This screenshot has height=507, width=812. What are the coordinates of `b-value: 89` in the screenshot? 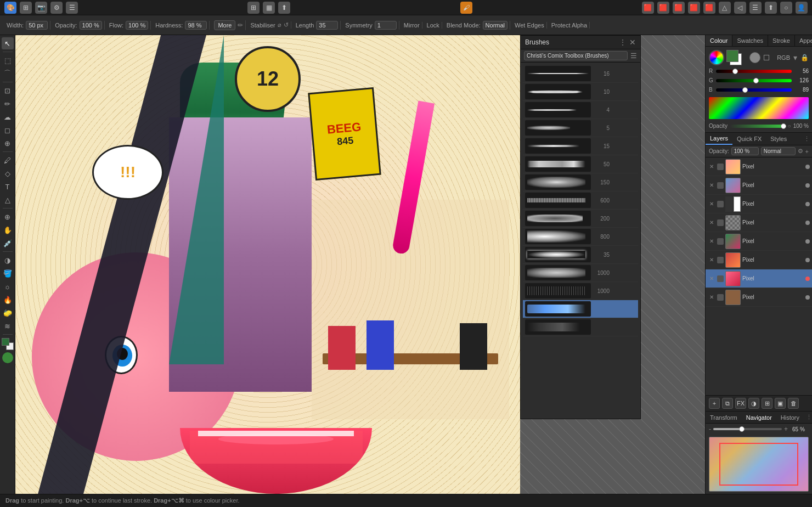 It's located at (801, 90).